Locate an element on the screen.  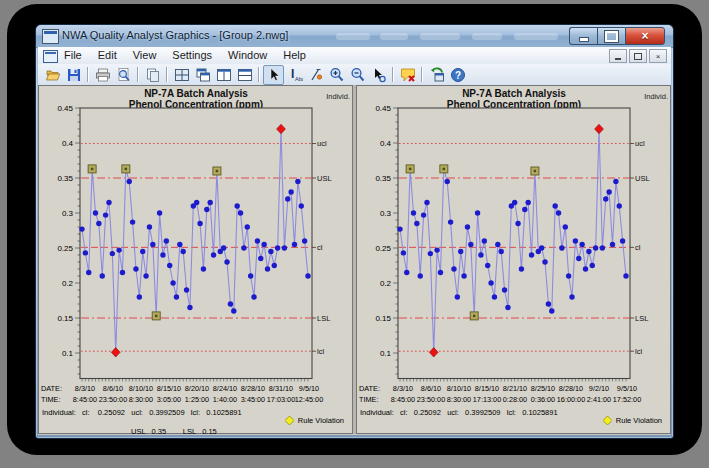
save-icon is located at coordinates (74, 75).